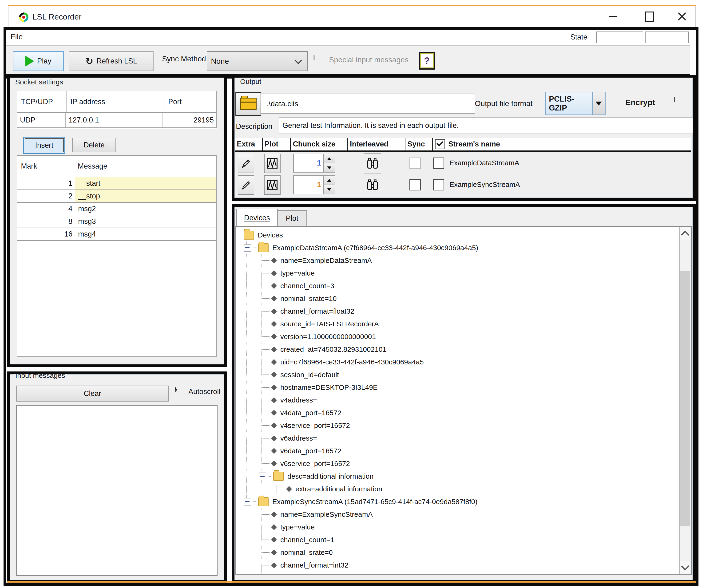 Image resolution: width=702 pixels, height=588 pixels. What do you see at coordinates (685, 567) in the screenshot?
I see `scroll-down-button` at bounding box center [685, 567].